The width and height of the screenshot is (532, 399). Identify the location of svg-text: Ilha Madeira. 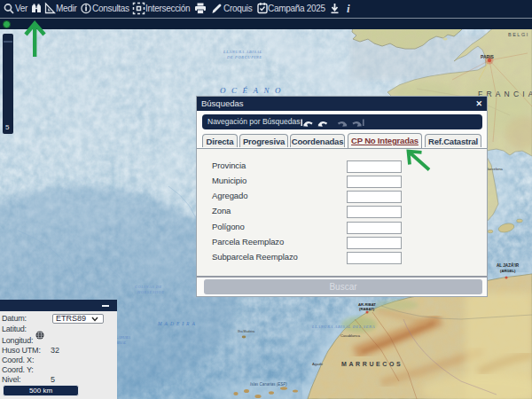
(246, 332).